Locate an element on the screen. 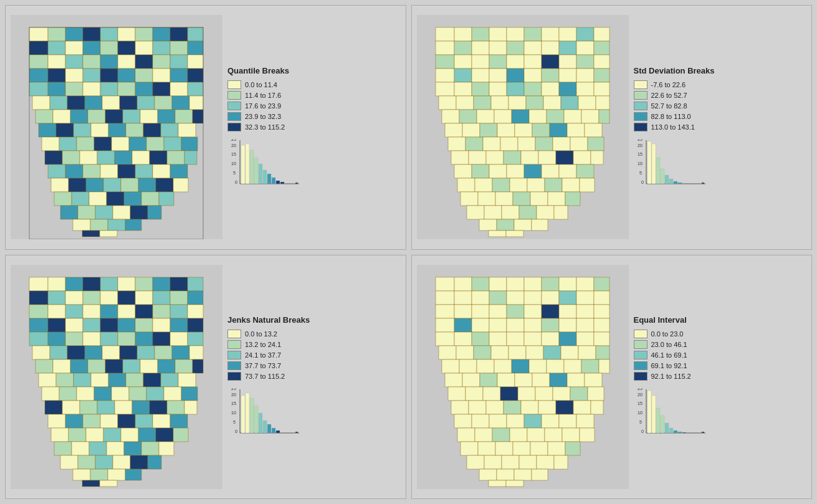 The height and width of the screenshot is (504, 817). legend-std-deviation: Std Deviation Breaks -7.6 to 22.6 22.6 t… is located at coordinates (720, 127).